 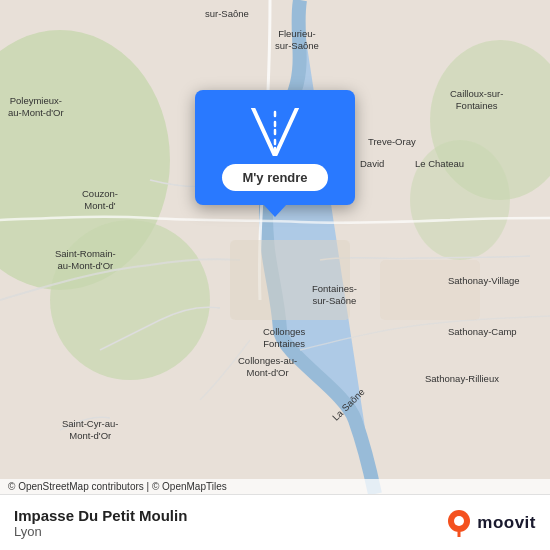 I want to click on moovit-text: moovit, so click(x=506, y=523).